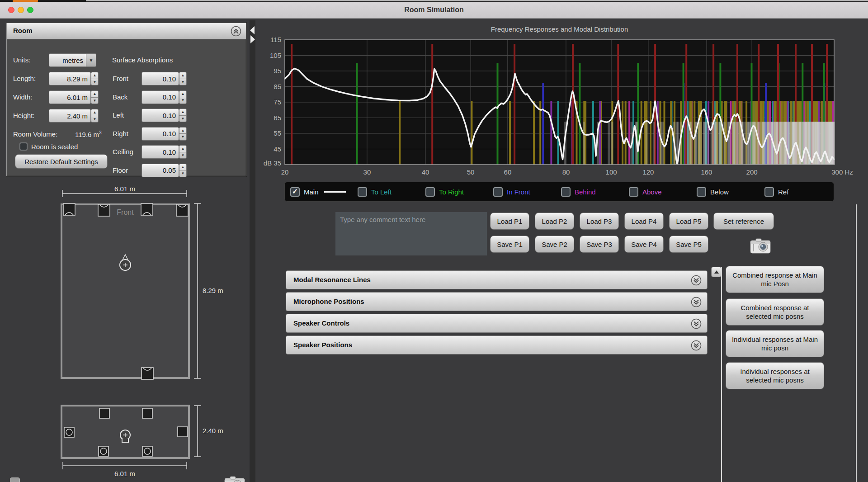 The width and height of the screenshot is (868, 482). I want to click on load-p3-button: Load P3, so click(599, 221).